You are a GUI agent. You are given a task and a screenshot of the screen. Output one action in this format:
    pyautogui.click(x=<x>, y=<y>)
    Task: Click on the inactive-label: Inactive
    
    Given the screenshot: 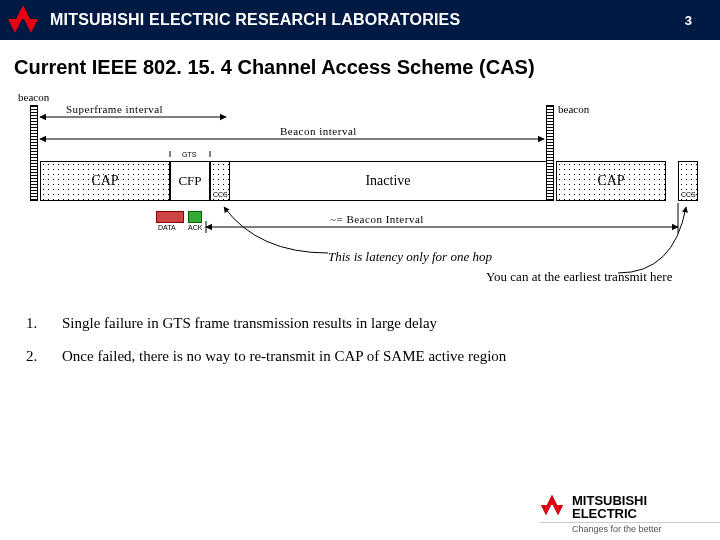 What is the action you would take?
    pyautogui.click(x=388, y=181)
    